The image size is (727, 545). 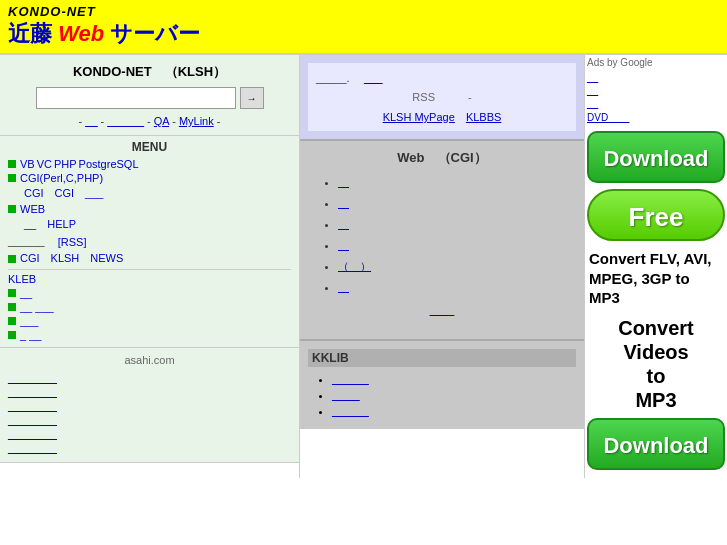 What do you see at coordinates (62, 178) in the screenshot?
I see `menu-cgi-perl: CGI(Perl,C,PHP)` at bounding box center [62, 178].